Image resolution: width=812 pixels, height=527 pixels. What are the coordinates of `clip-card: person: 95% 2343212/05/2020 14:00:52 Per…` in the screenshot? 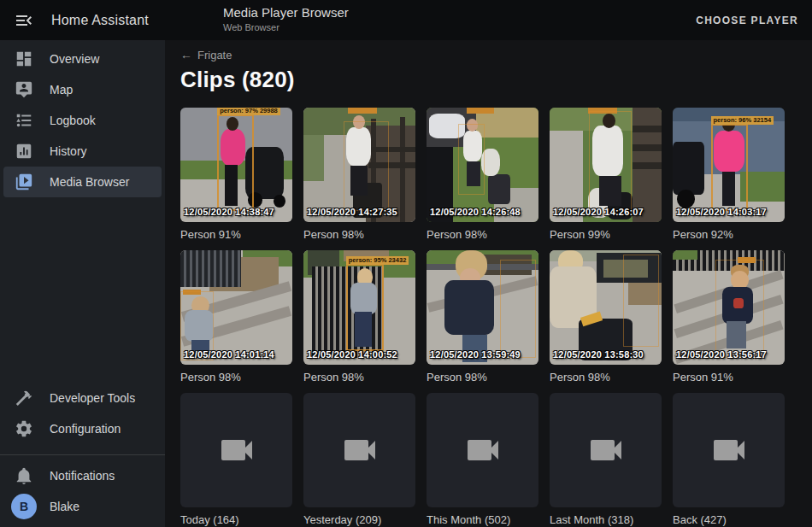 It's located at (359, 317).